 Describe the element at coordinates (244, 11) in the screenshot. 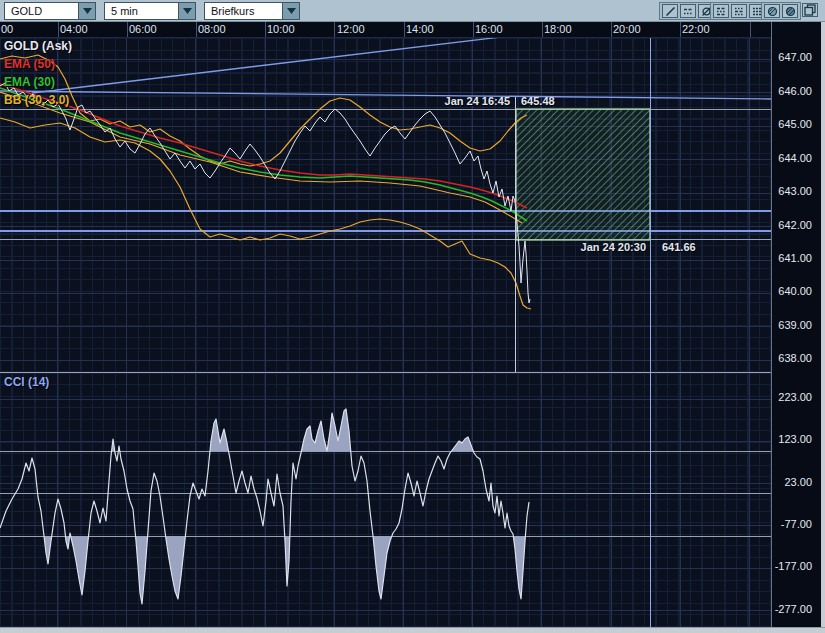

I see `price-type-select-value: Briefkurs` at that location.